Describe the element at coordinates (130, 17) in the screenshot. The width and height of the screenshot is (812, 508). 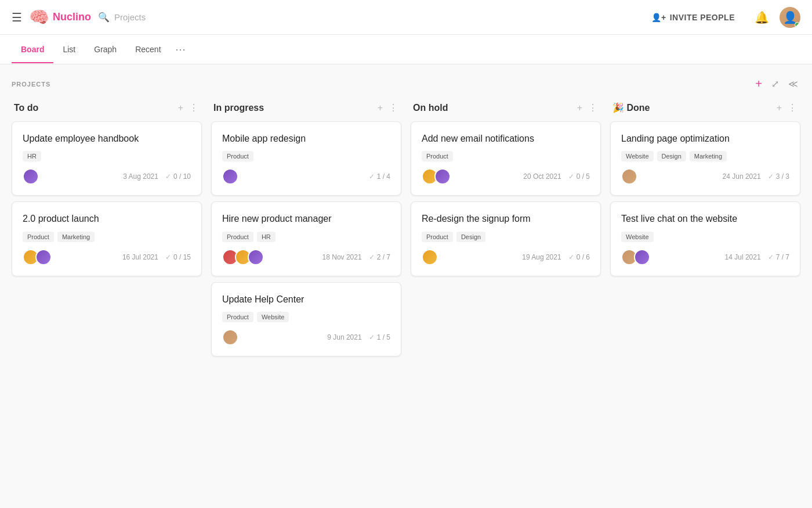
I see `search-placeholder: Projects` at that location.